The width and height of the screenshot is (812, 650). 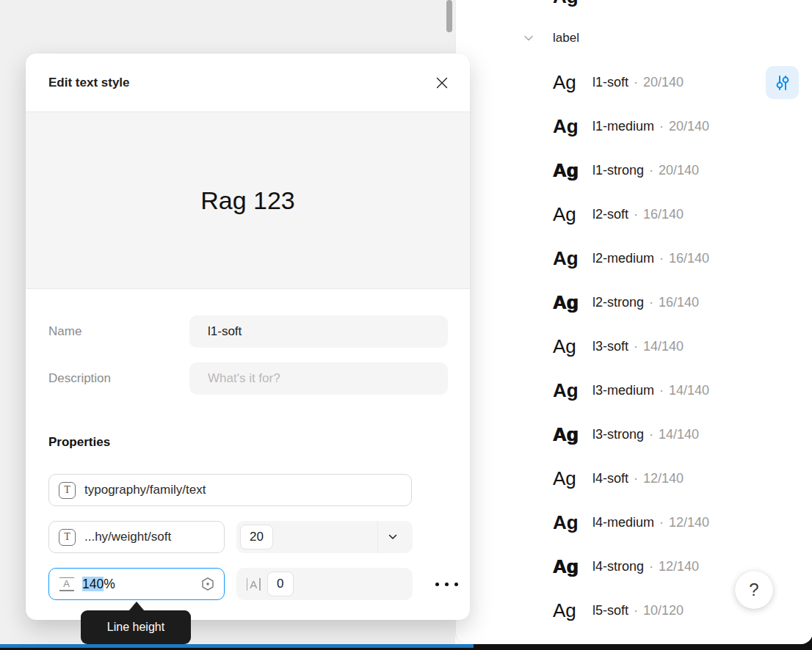 I want to click on clipped-style-row-top: Ag, so click(x=565, y=4).